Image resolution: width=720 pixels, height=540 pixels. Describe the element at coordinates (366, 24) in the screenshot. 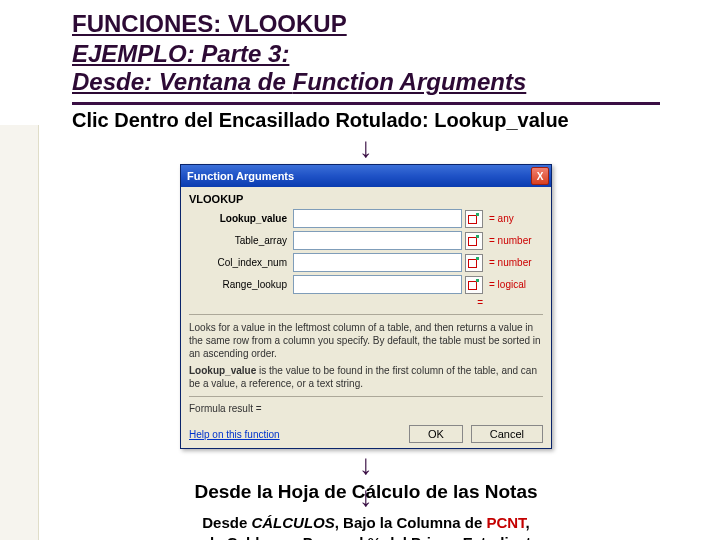

I see `title-funciones: FUNCIONES: VLOOKUP` at that location.